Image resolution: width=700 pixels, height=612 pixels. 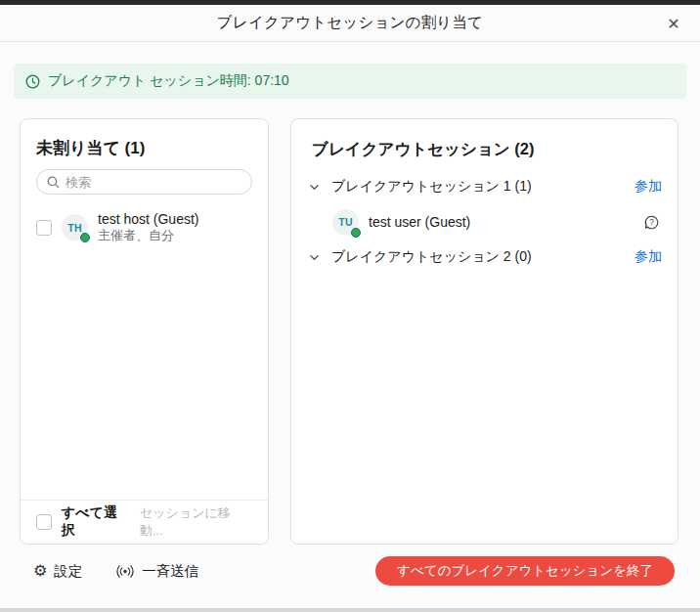 I want to click on gear-icon: ⚙, so click(x=40, y=571).